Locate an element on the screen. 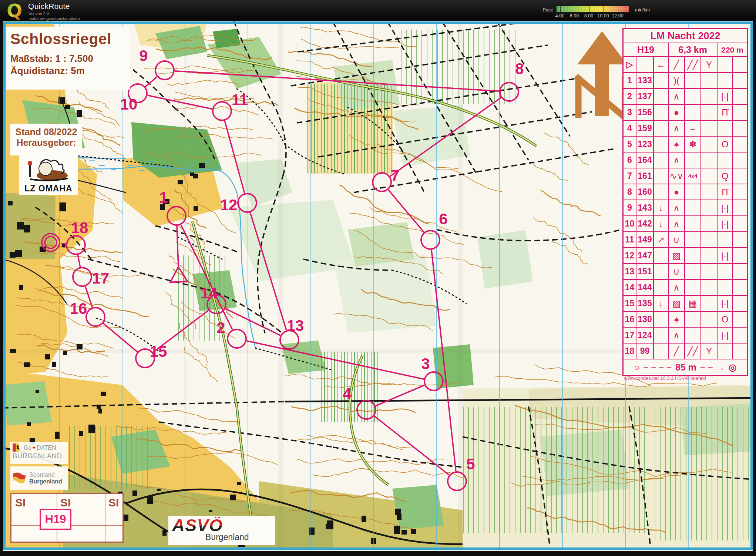 This screenshot has width=756, height=556. control-code: 124 is located at coordinates (645, 335).